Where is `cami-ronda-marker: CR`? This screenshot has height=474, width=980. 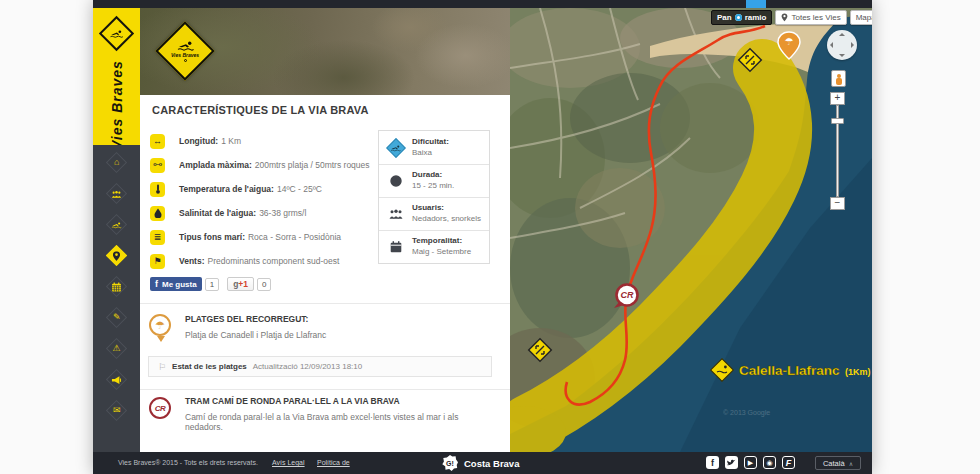
cami-ronda-marker: CR is located at coordinates (626, 297).